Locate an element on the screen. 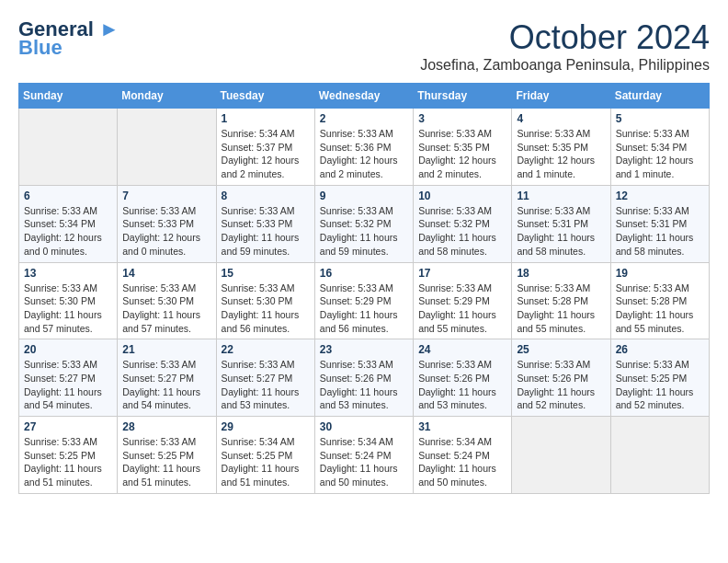 This screenshot has width=728, height=563. calendar-day-cell: 19Sunrise: 5:33 AMSunset: 5:28 PMDayligh… is located at coordinates (660, 301).